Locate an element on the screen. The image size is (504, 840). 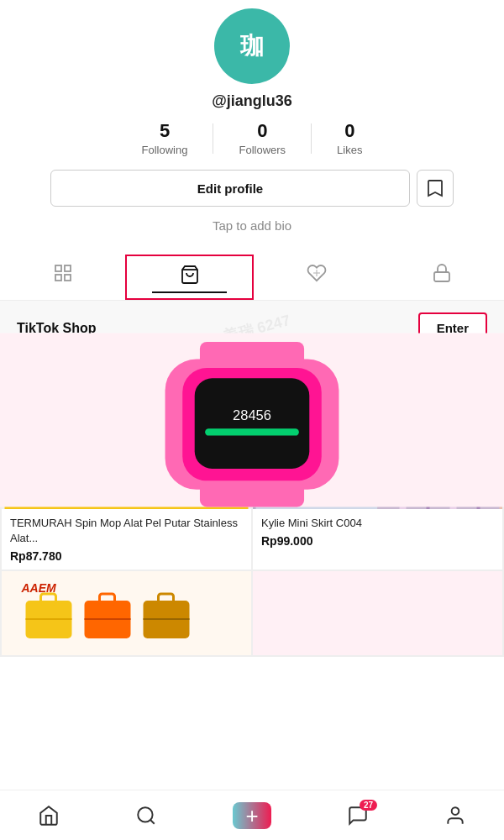
nav-home is located at coordinates (49, 816).